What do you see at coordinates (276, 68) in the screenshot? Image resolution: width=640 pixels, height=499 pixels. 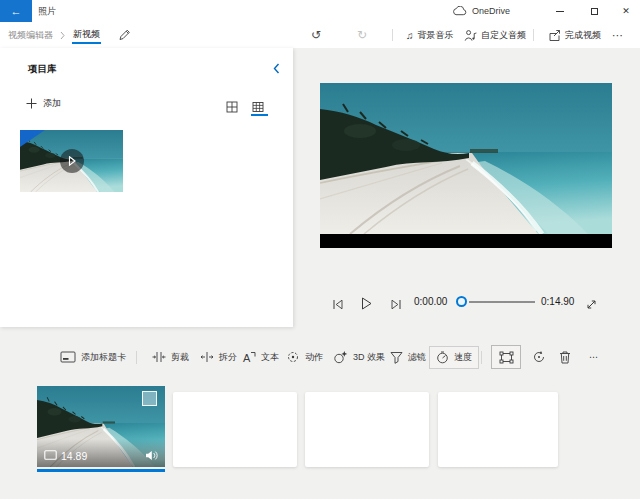 I see `chevron-left-icon` at bounding box center [276, 68].